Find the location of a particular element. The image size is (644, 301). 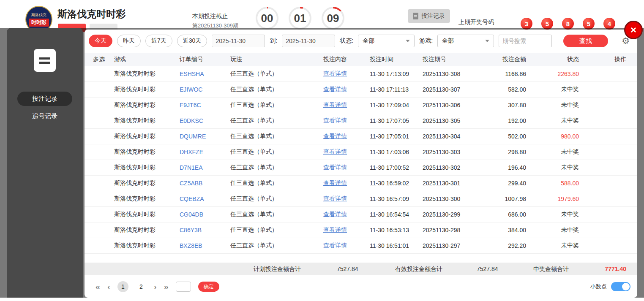

cell-order-id-text: D7N1EA is located at coordinates (191, 168).